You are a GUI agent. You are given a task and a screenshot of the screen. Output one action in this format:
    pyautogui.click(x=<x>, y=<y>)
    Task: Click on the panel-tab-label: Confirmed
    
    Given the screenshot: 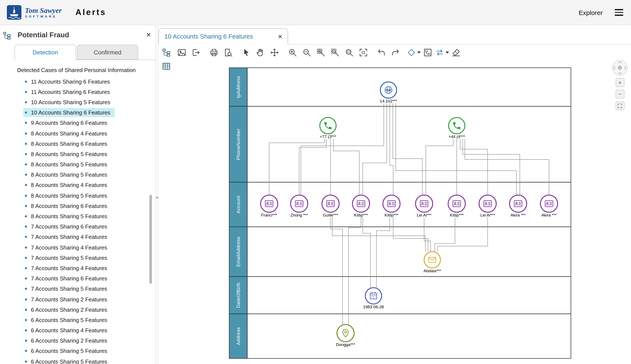 What is the action you would take?
    pyautogui.click(x=107, y=52)
    